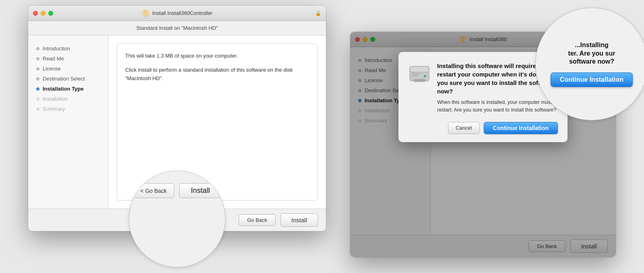  What do you see at coordinates (299, 220) in the screenshot?
I see `install-button: Install` at bounding box center [299, 220].